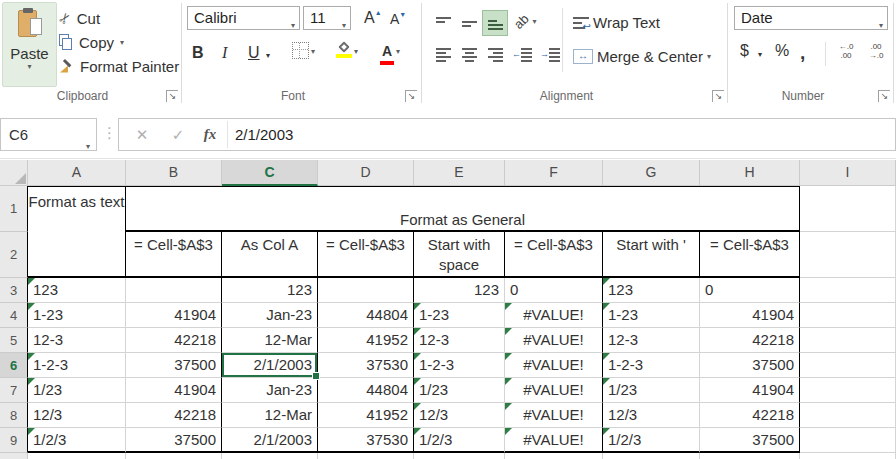 This screenshot has height=459, width=896. Describe the element at coordinates (174, 440) in the screenshot. I see `cell-B9: 37500` at that location.